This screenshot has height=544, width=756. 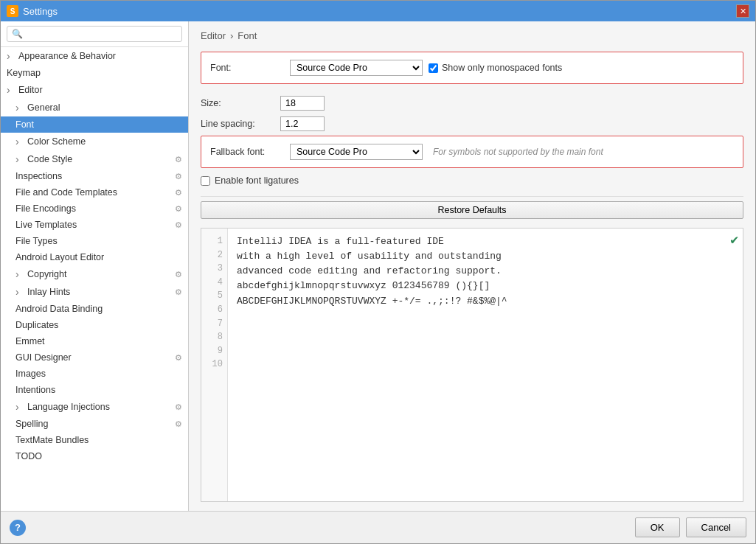 What do you see at coordinates (66, 192) in the screenshot?
I see `sidebar-item-label: File and Code Templates` at bounding box center [66, 192].